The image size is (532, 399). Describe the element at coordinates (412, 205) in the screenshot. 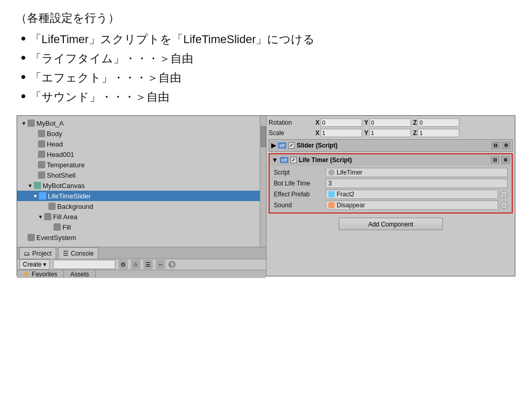

I see `sound-value: Disappear` at that location.